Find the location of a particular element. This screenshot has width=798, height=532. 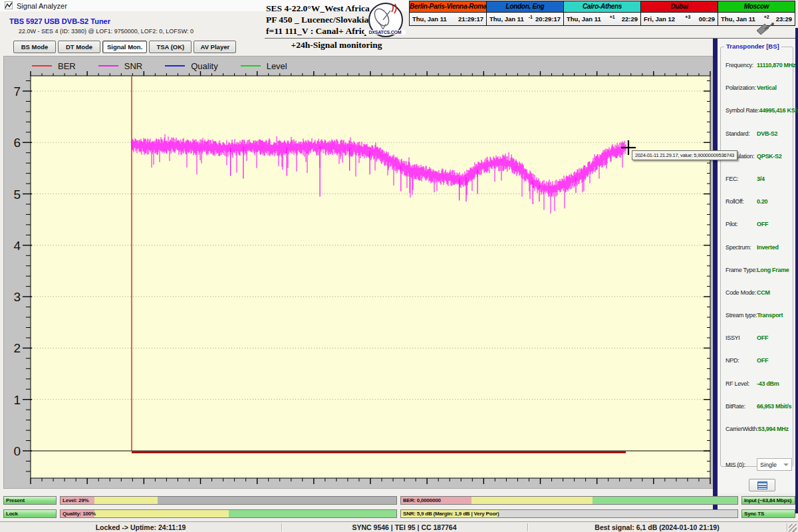

meter-ber: BER: 0,0000000 is located at coordinates (569, 500).